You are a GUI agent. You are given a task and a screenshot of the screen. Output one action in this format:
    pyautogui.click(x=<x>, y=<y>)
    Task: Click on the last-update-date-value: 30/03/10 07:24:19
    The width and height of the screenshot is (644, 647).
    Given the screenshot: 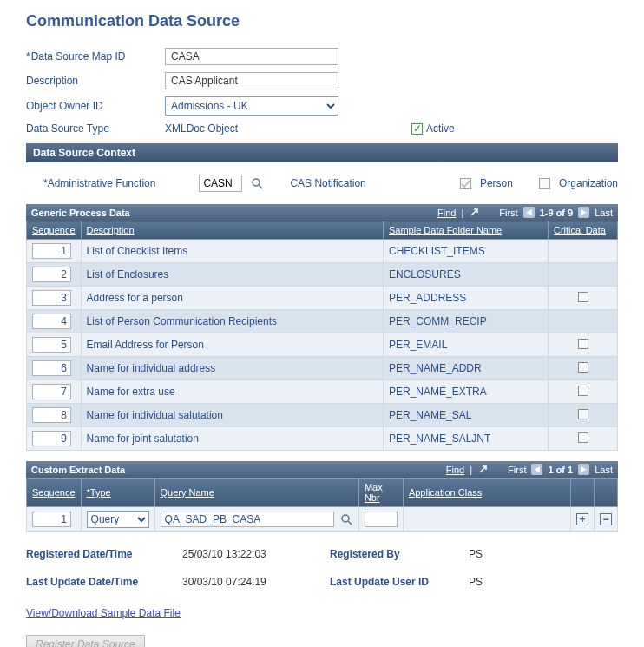 What is the action you would take?
    pyautogui.click(x=256, y=582)
    